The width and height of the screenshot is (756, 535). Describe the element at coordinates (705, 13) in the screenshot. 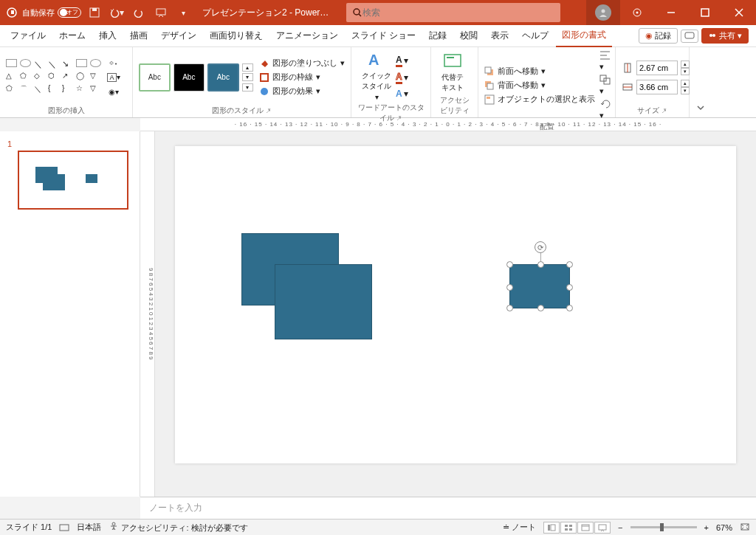

I see `maximize-button` at that location.